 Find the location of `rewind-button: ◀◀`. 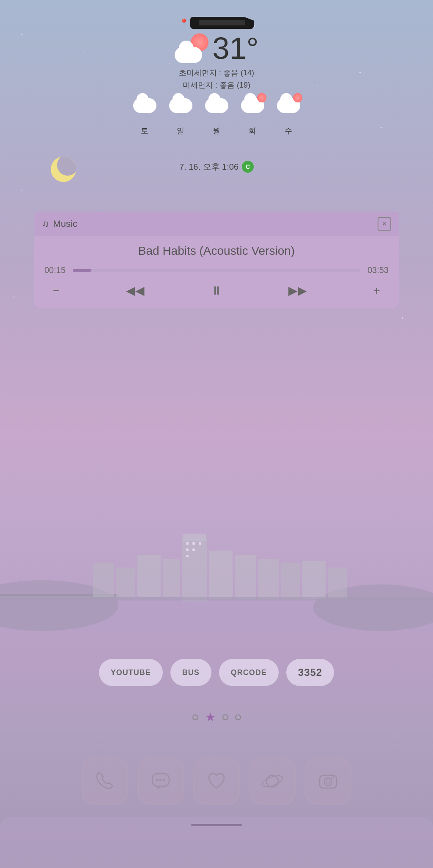

rewind-button: ◀◀ is located at coordinates (135, 290).